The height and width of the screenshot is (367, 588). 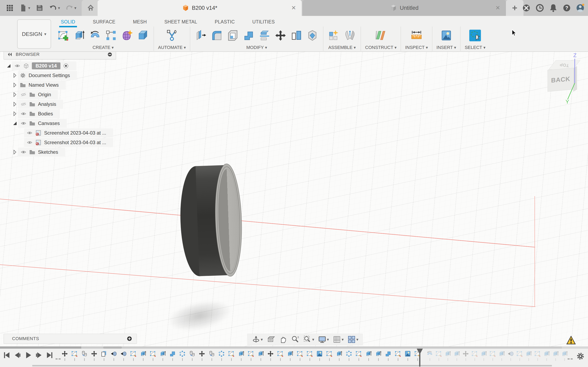 What do you see at coordinates (565, 78) in the screenshot?
I see `view-cube: TOP BACK Z Y` at bounding box center [565, 78].